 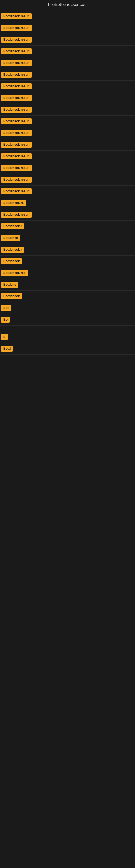 I want to click on bottleneck-badge: Bottlenec, so click(x=11, y=238).